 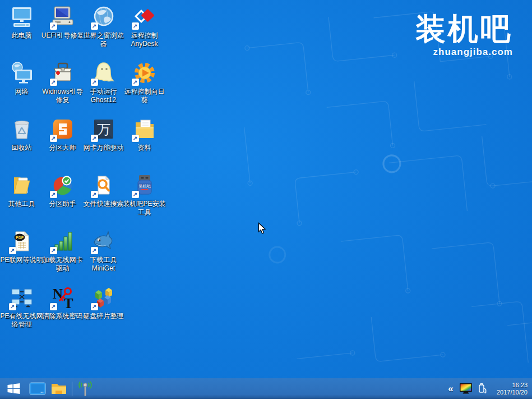 I want to click on icon-label: 分区大师, so click(x=63, y=148).